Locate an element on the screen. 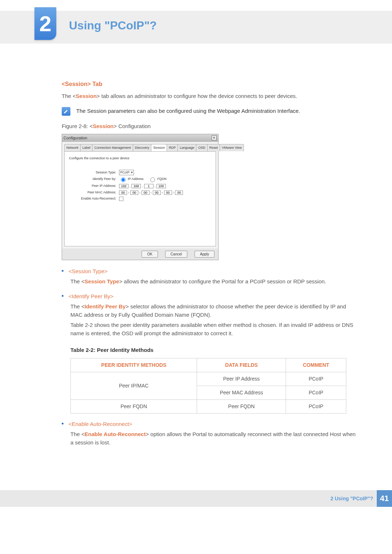 The image size is (392, 554). bullet-session-type: <Session Type> is located at coordinates (209, 271).